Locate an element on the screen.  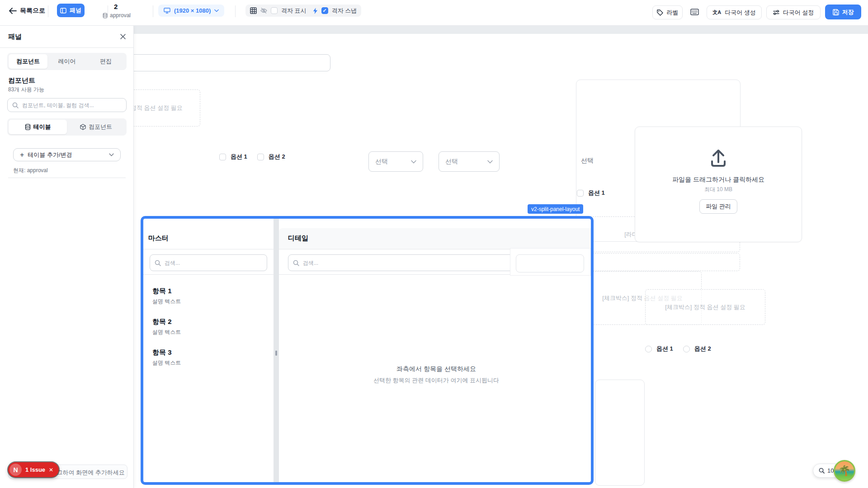
empty-config-hint-box is located at coordinates (662, 262).